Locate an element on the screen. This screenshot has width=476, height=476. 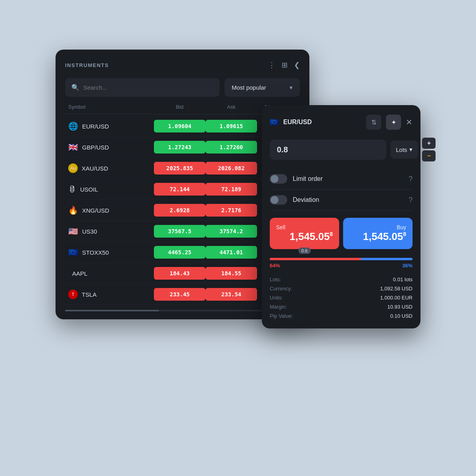
instrument-name: 🇺🇸 US30 is located at coordinates (111, 231).